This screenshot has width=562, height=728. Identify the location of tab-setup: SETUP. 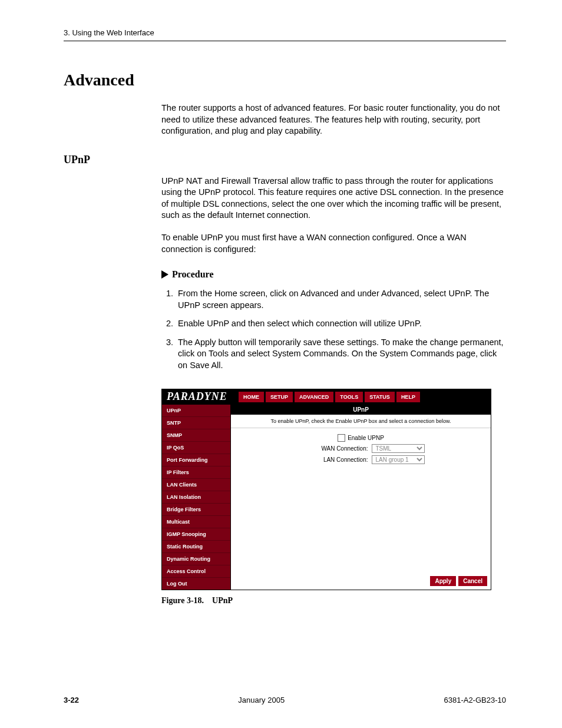
(279, 397).